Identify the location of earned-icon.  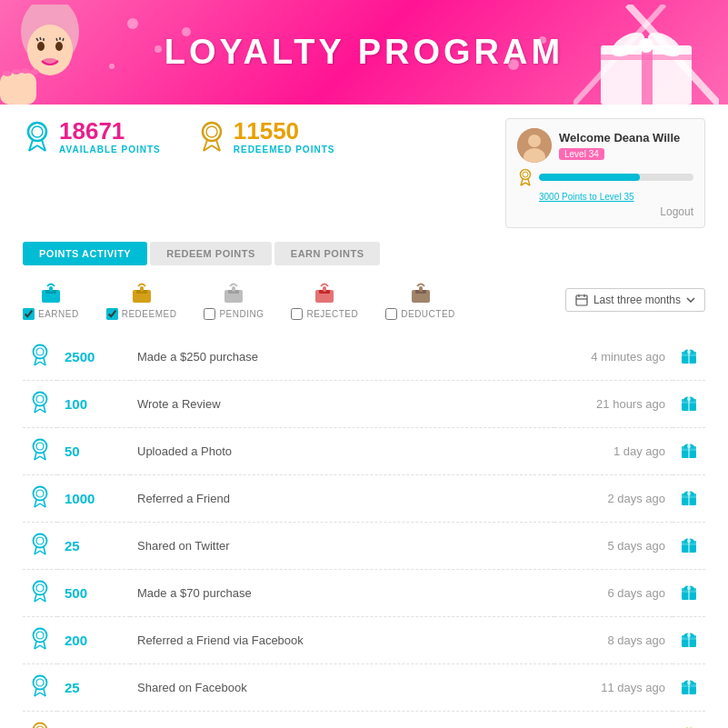
(51, 292).